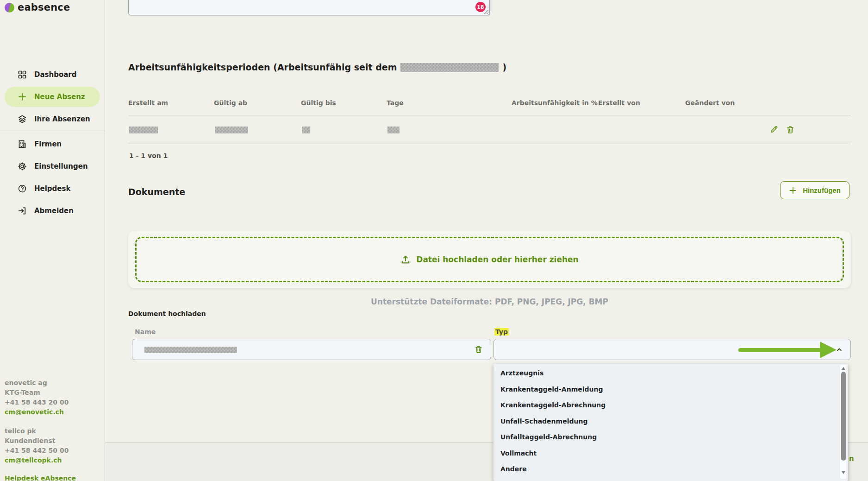 Image resolution: width=868 pixels, height=481 pixels. What do you see at coordinates (22, 75) in the screenshot?
I see `dashboard-grid-icon` at bounding box center [22, 75].